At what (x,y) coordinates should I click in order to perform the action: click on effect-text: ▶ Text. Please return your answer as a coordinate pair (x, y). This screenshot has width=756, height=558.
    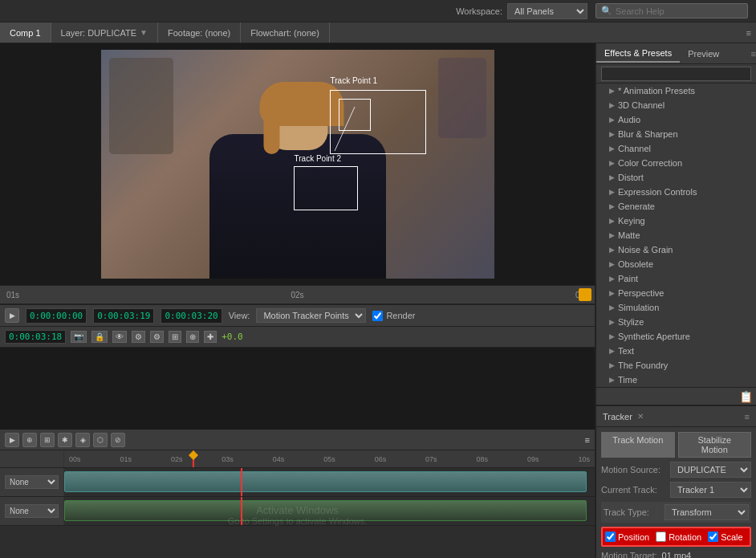
    Looking at the image, I should click on (676, 351).